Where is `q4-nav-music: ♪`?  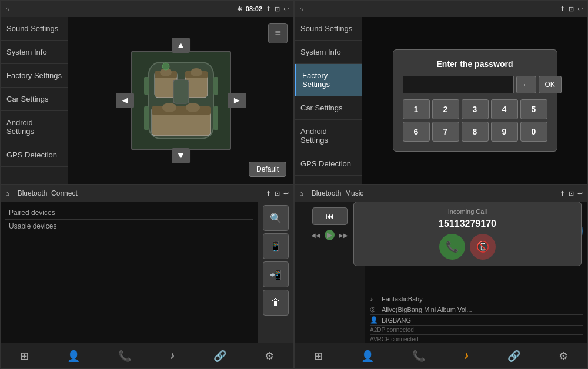
q4-nav-music: ♪ is located at coordinates (467, 356).